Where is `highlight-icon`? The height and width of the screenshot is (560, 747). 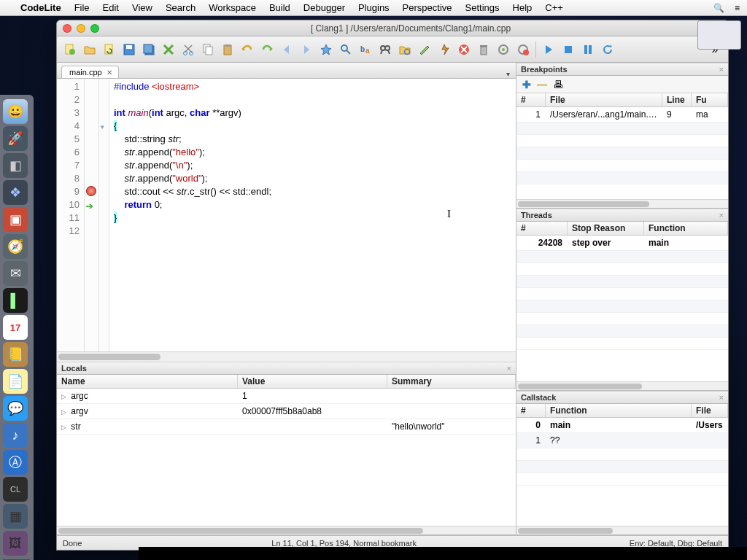
highlight-icon is located at coordinates (425, 50).